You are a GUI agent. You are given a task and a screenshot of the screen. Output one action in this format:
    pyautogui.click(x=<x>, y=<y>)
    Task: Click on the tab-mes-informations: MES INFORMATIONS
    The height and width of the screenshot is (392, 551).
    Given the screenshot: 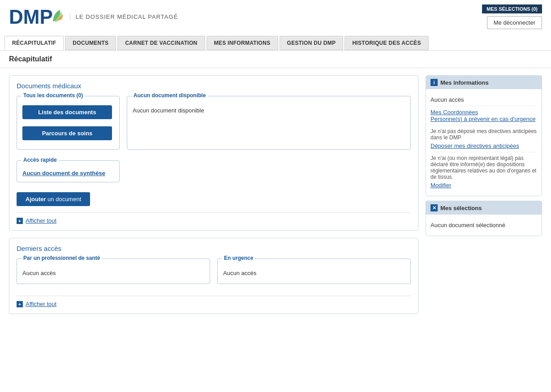 What is the action you would take?
    pyautogui.click(x=242, y=43)
    